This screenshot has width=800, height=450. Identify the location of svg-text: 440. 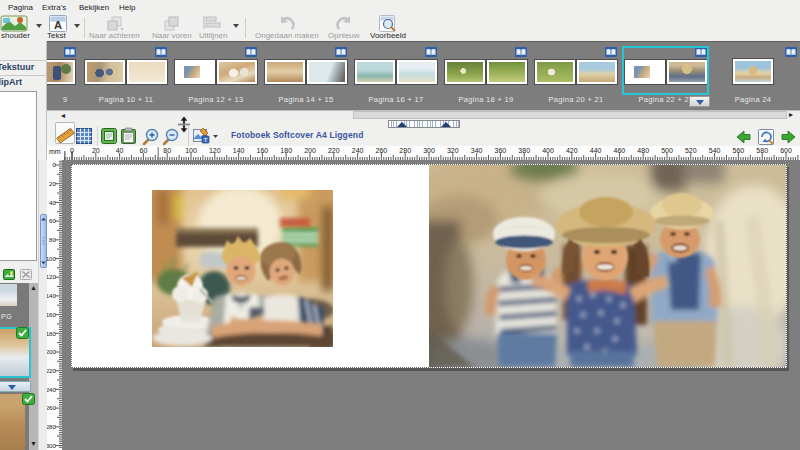
(596, 150).